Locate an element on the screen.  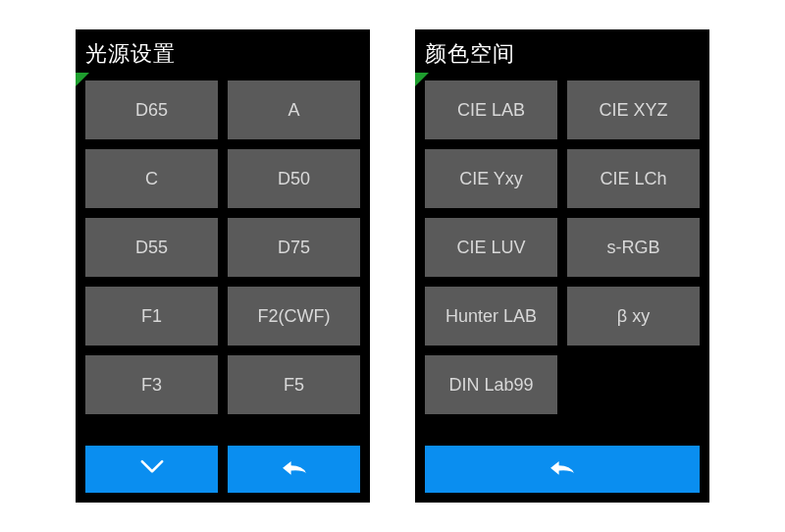
panel-title-color-space: 颜色空间 is located at coordinates (562, 52).